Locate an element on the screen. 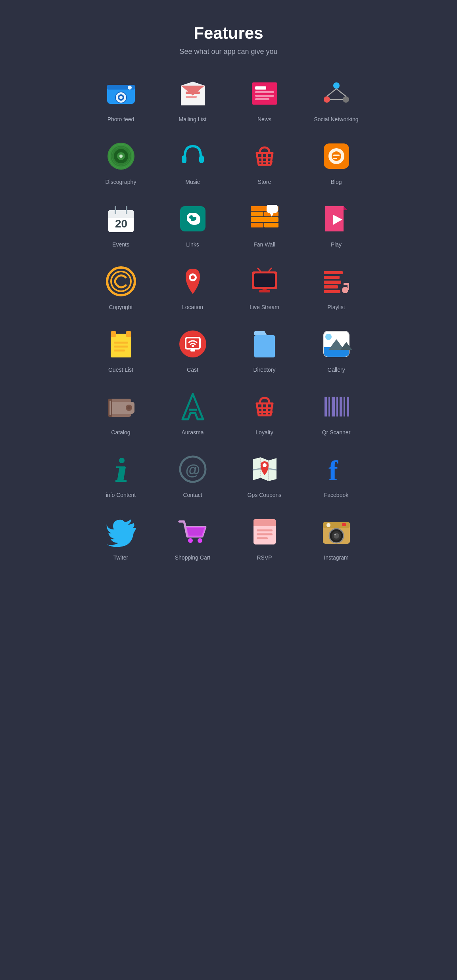 Image resolution: width=457 pixels, height=980 pixels. feature-events: 20 Events is located at coordinates (121, 224).